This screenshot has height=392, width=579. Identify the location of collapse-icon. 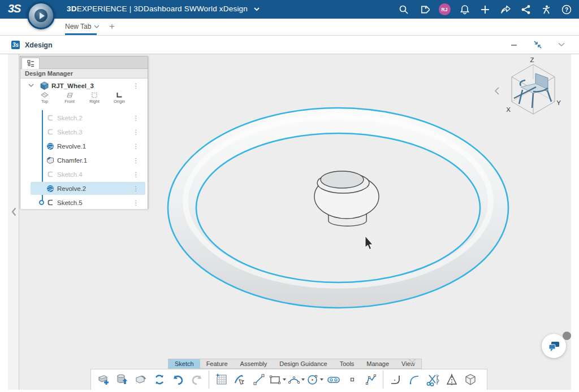
(538, 45).